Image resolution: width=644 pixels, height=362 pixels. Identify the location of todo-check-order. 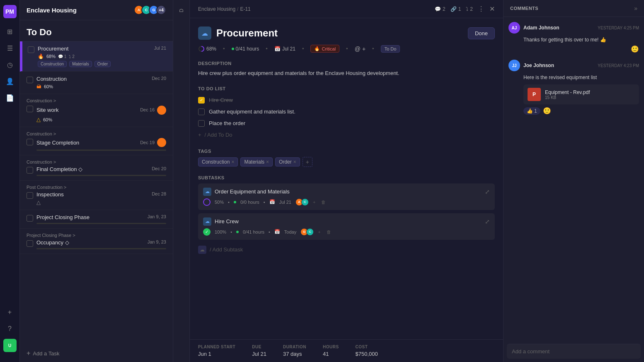
(201, 123).